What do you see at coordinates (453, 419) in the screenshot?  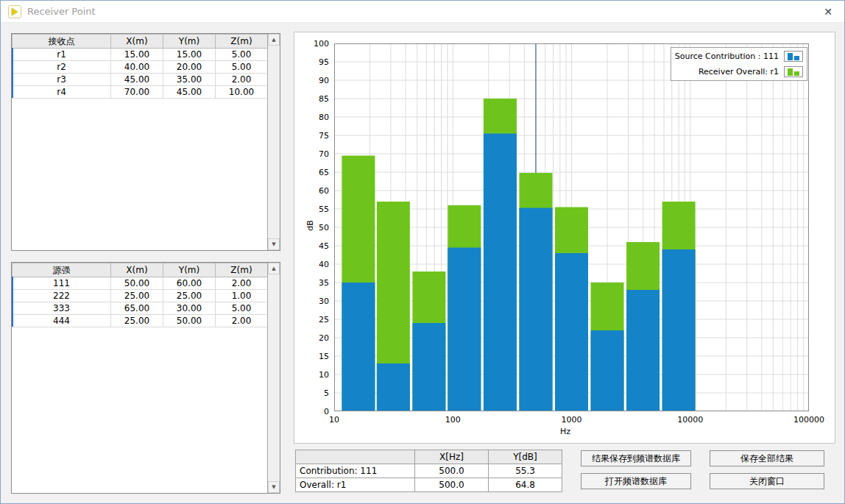 I see `x-tick-label: 100` at bounding box center [453, 419].